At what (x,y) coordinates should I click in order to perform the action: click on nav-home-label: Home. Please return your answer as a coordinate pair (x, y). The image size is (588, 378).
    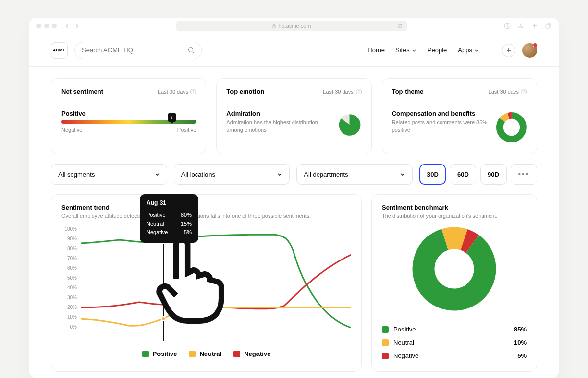
    Looking at the image, I should click on (376, 50).